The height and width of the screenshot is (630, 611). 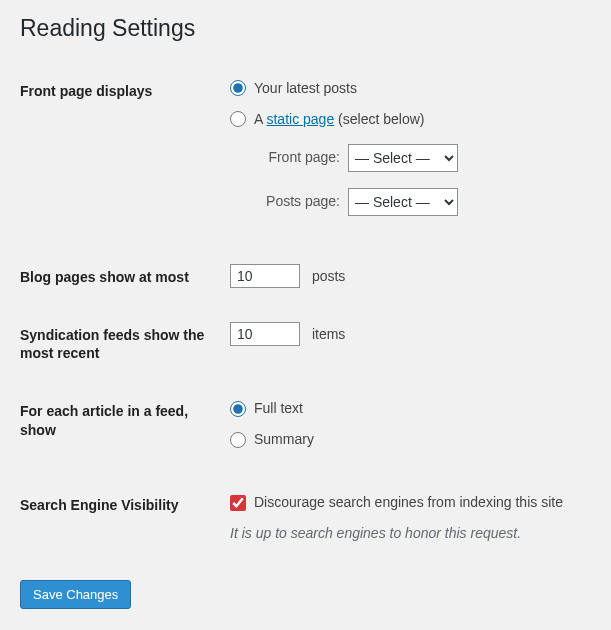 What do you see at coordinates (300, 119) in the screenshot?
I see `static-page-link: static page` at bounding box center [300, 119].